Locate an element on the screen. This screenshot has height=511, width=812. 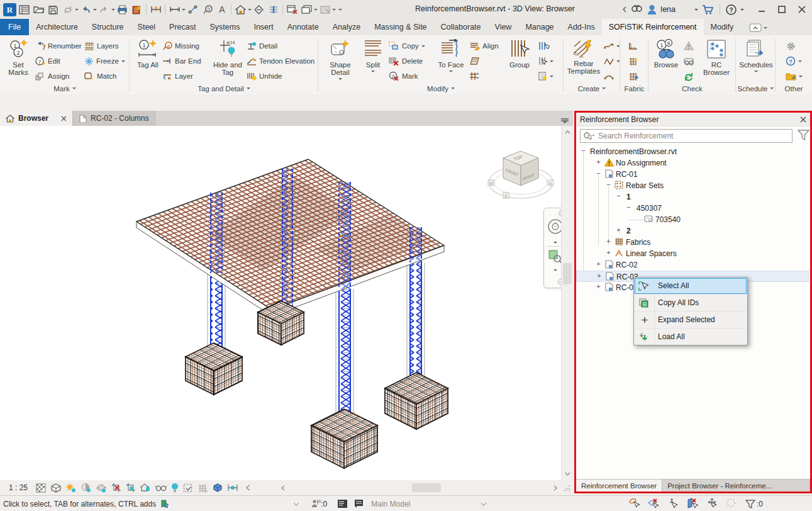
reveal-hidden-elements-icon is located at coordinates (175, 488).